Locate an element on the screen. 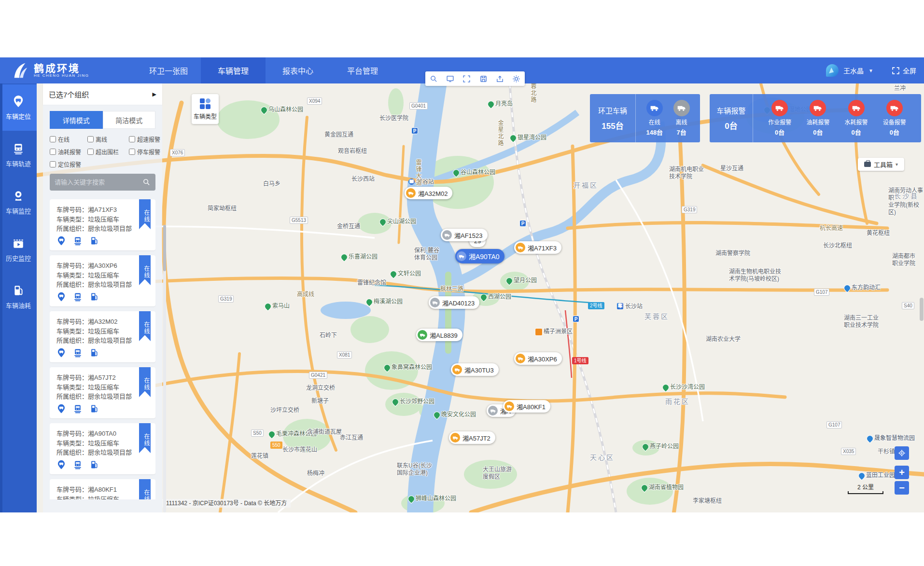 The width and height of the screenshot is (924, 566). plate-value: 湘A90TA0 is located at coordinates (102, 433).